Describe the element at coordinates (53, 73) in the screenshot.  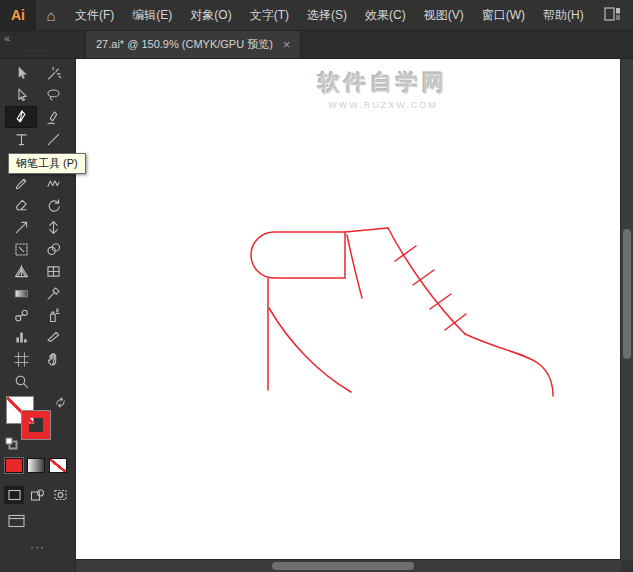
I see `magic-wand-tool` at that location.